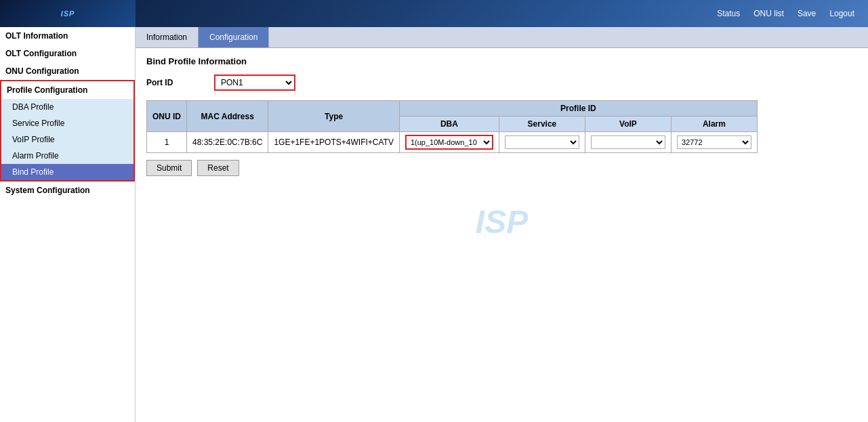 The image size is (868, 422). What do you see at coordinates (218, 168) in the screenshot?
I see `reset-button: Reset` at bounding box center [218, 168].